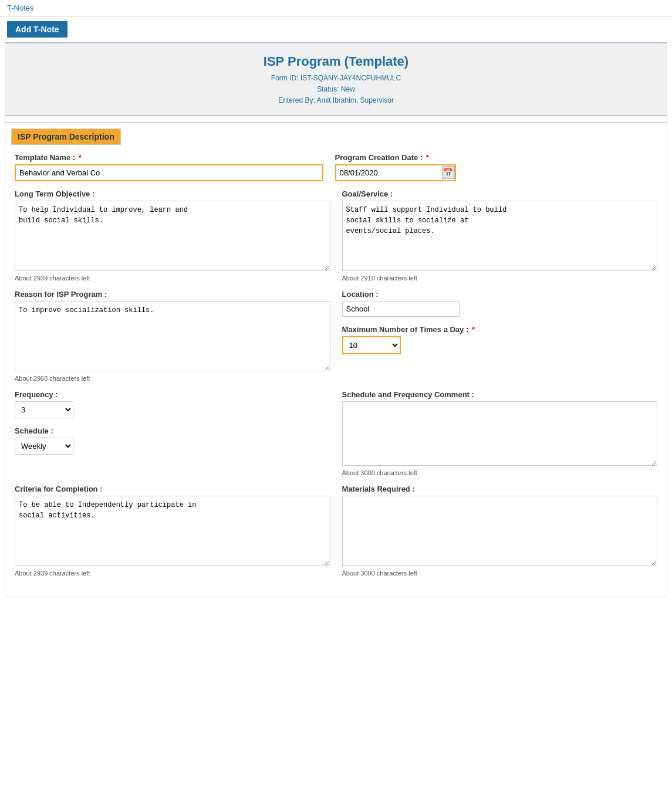 The image size is (672, 799). Describe the element at coordinates (21, 8) in the screenshot. I see `breadcrumb-link: T-Notes` at that location.